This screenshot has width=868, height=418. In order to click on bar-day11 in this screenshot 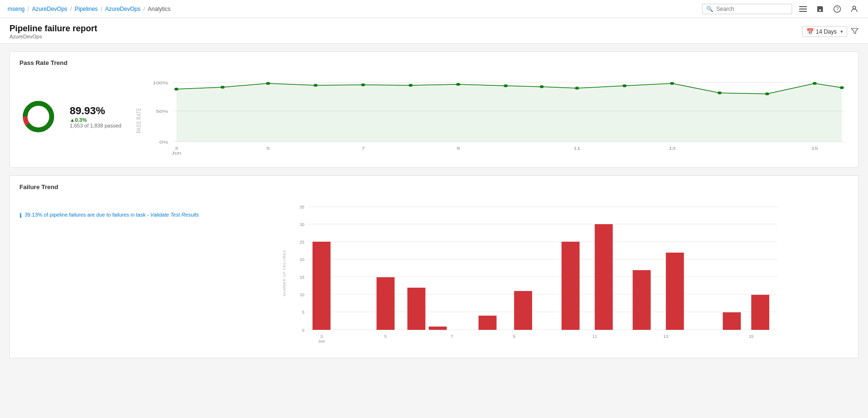, I will do `click(642, 300)`.